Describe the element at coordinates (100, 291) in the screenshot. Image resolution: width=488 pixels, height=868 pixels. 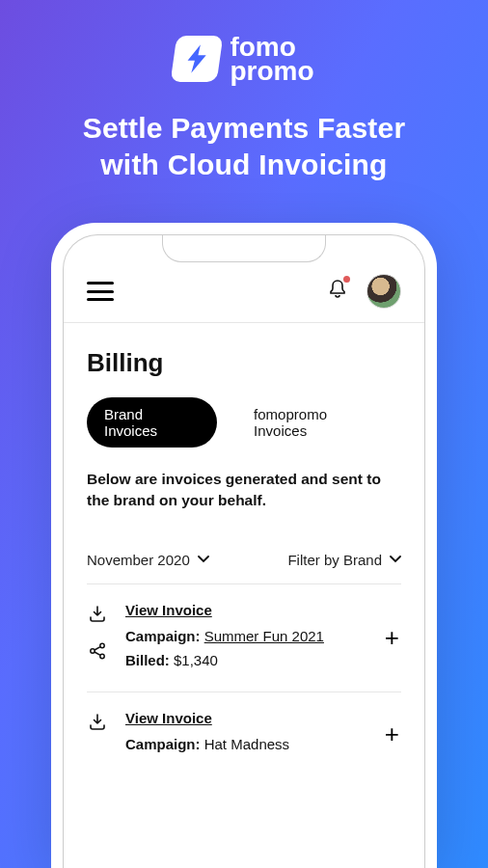
I see `menu-icon` at that location.